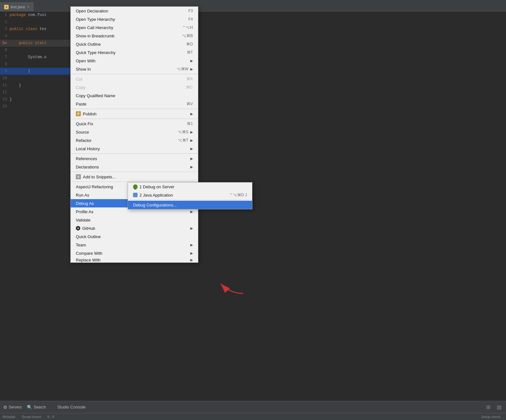 The image size is (506, 420). I want to click on submenu-java-application: 2 Java Application ⌃⌥⌘D J, so click(190, 195).